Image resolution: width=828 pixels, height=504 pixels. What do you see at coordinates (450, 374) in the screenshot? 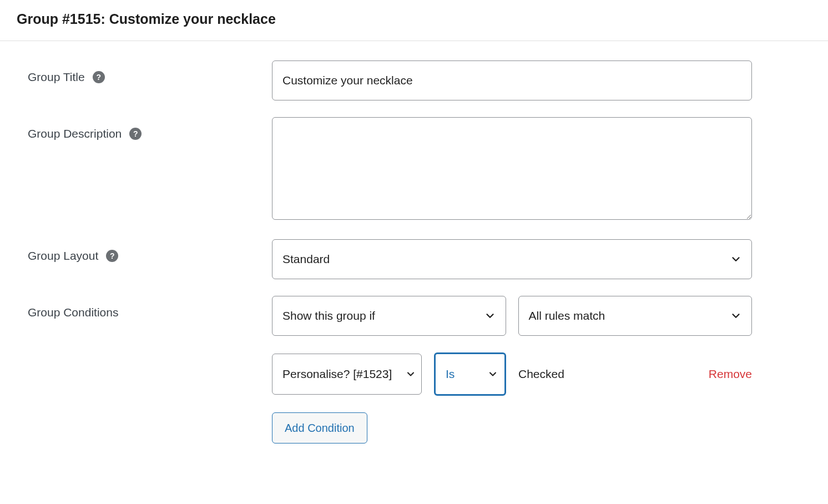
I see `condition-operator-selected: Is` at bounding box center [450, 374].